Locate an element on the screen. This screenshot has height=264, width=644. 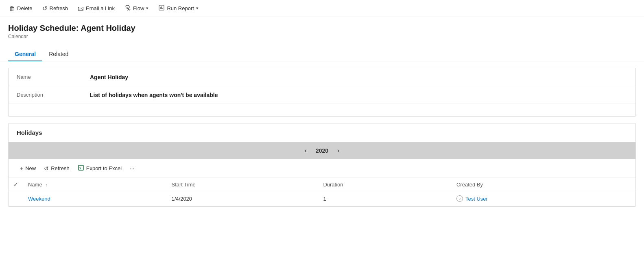
holidays-section-title: Holidays is located at coordinates (322, 133).